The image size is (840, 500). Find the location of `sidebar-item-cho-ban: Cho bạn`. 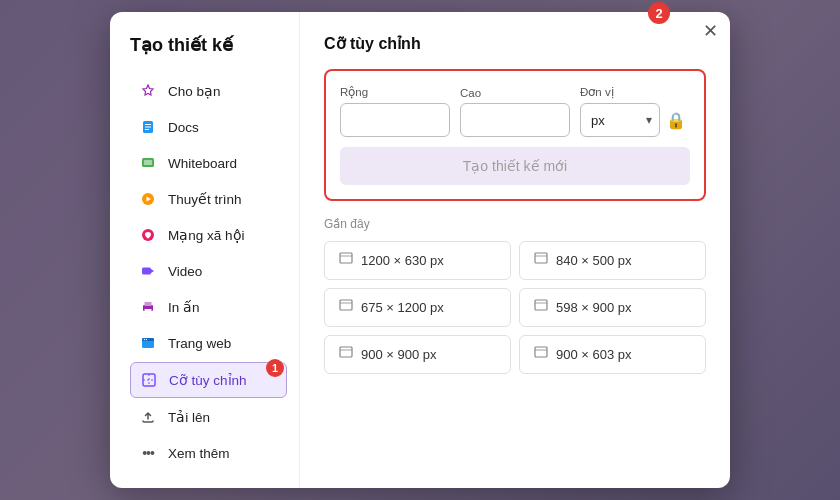

sidebar-item-cho-ban: Cho bạn is located at coordinates (208, 91).